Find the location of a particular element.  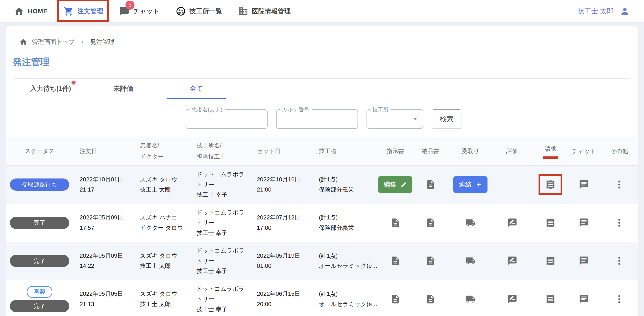

button-label: 連絡 is located at coordinates (465, 185).